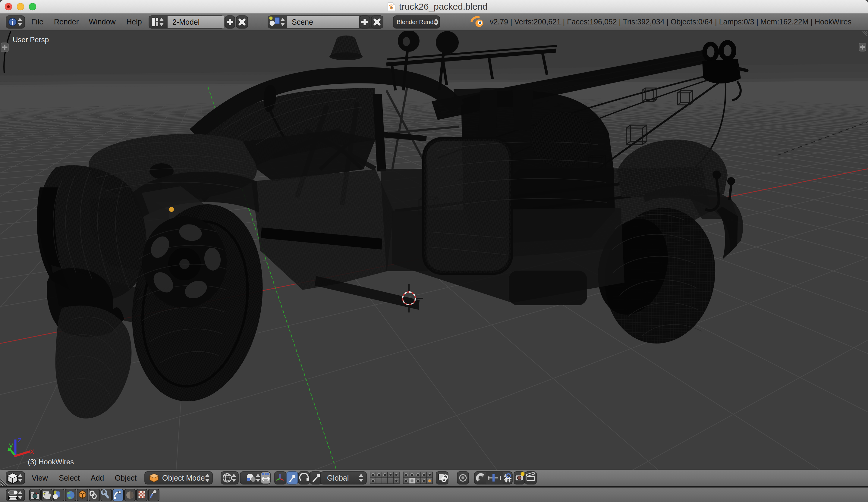  Describe the element at coordinates (186, 22) in the screenshot. I see `svg-text: 2-Model` at that location.